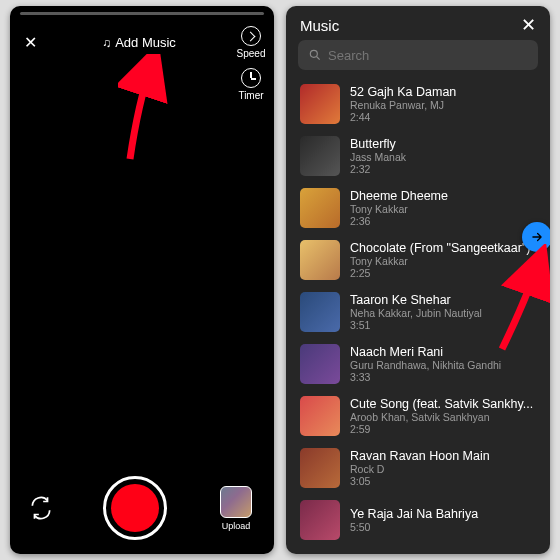 The height and width of the screenshot is (560, 560). I want to click on song-meta: Cute Song (feat. Satvik Sankhy...Aroob K…, so click(443, 416).